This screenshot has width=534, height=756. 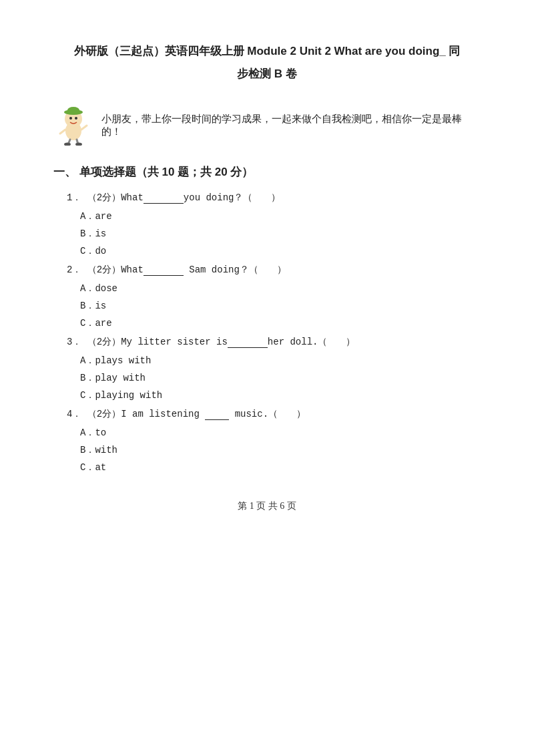 I want to click on q4-optC: C．at, so click(x=280, y=467).